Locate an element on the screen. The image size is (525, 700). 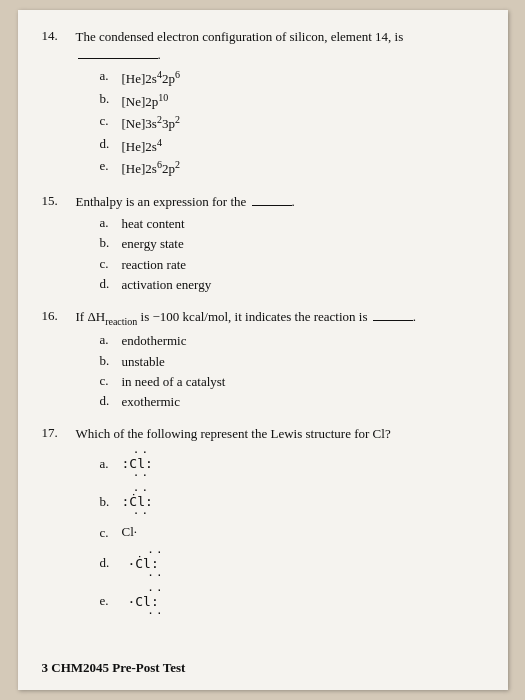
option-text: energy state is located at coordinates (153, 244).